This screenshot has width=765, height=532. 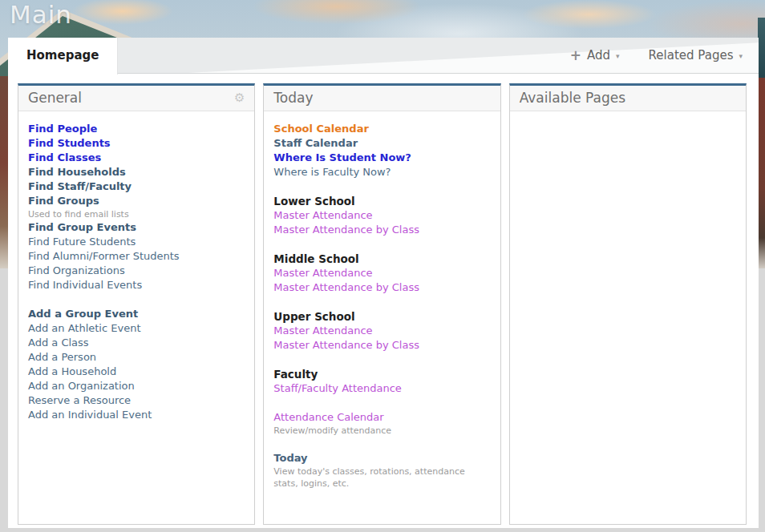 I want to click on middle-school-heading: Middle School, so click(x=382, y=259).